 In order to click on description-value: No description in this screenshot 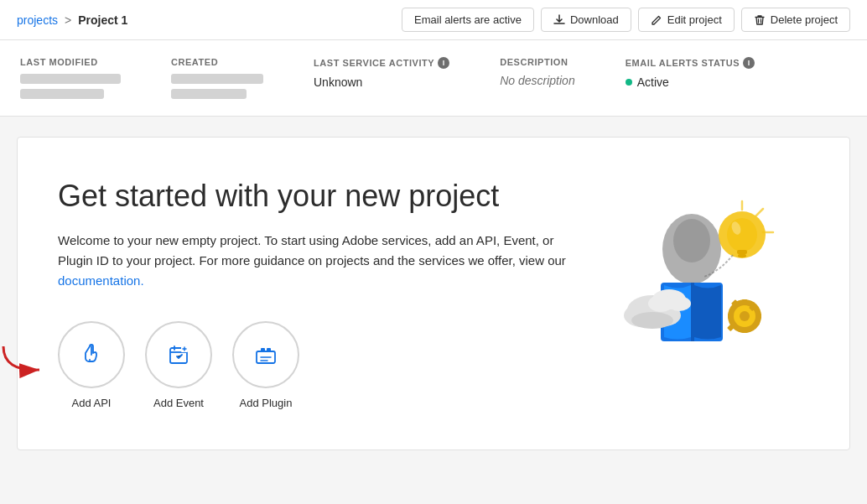, I will do `click(537, 81)`.